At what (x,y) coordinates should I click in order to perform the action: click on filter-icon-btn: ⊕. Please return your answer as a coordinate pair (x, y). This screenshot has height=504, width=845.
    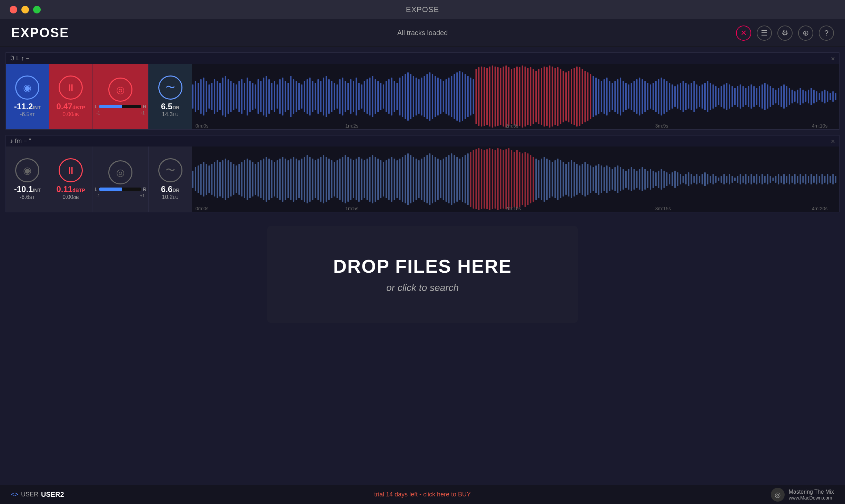
    Looking at the image, I should click on (806, 33).